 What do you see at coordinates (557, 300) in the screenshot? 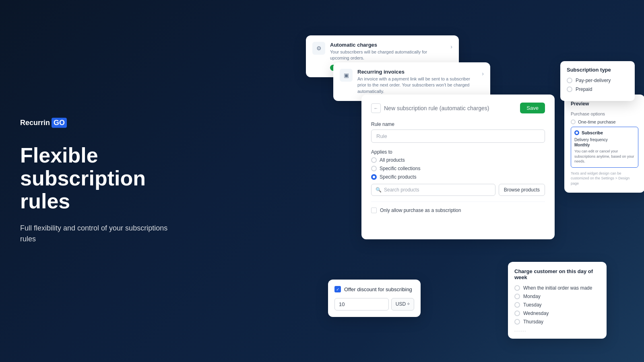
I see `charge-day-card: Charge customer on this day of week When…` at bounding box center [557, 300].